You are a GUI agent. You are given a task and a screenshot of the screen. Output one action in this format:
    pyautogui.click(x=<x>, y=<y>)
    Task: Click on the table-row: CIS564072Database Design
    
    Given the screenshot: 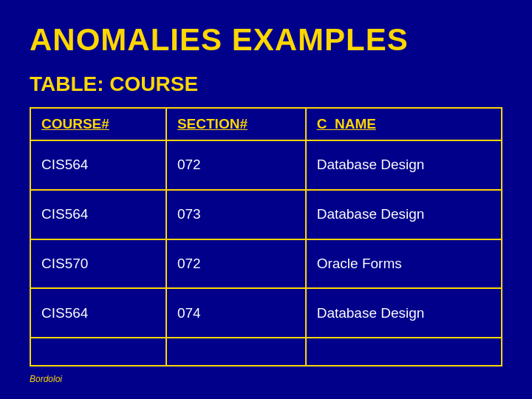 What is the action you would take?
    pyautogui.click(x=266, y=166)
    